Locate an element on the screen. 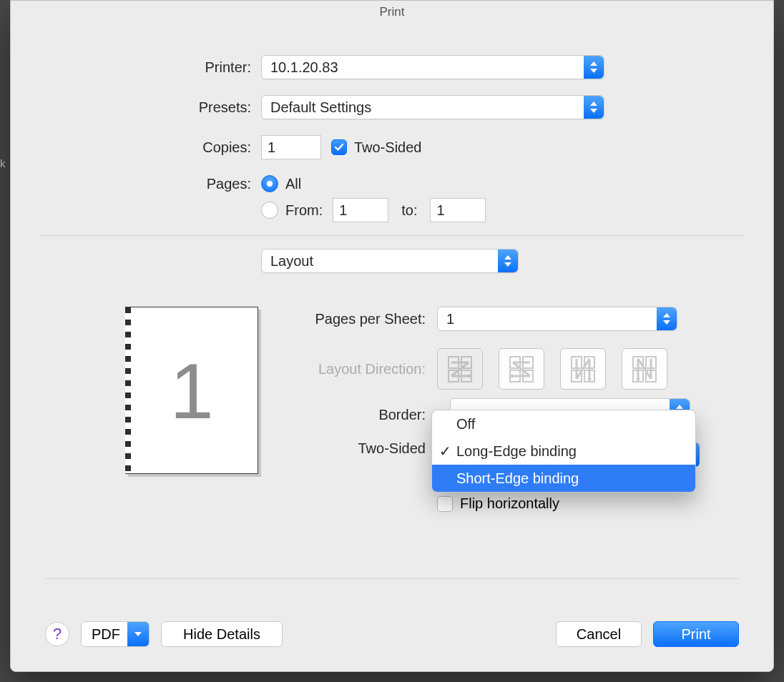 This screenshot has height=682, width=784. row-layout-direction: Layout Direction: is located at coordinates (481, 369).